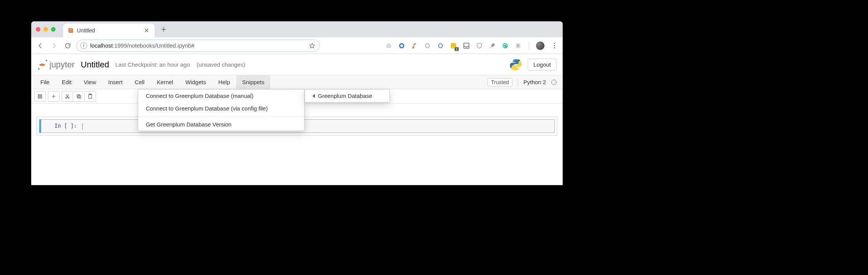 Image resolution: width=868 pixels, height=275 pixels. Describe the element at coordinates (402, 46) in the screenshot. I see `extension-circle-icon` at that location.